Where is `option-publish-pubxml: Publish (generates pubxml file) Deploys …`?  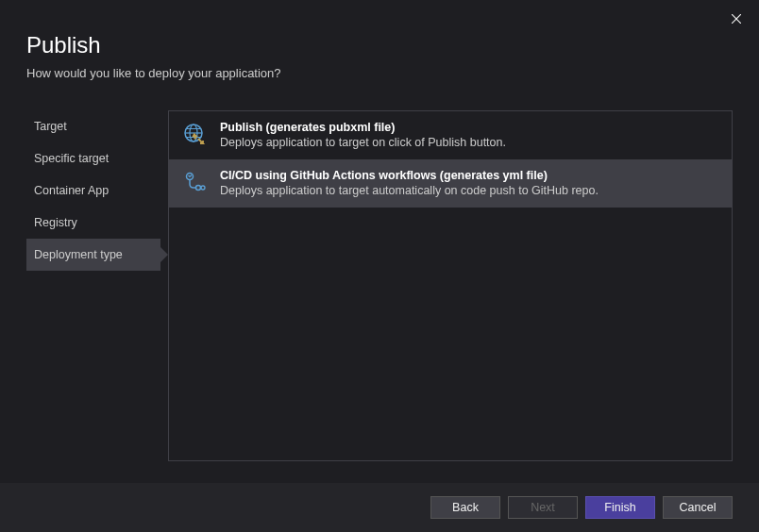 option-publish-pubxml: Publish (generates pubxml file) Deploys … is located at coordinates (450, 136).